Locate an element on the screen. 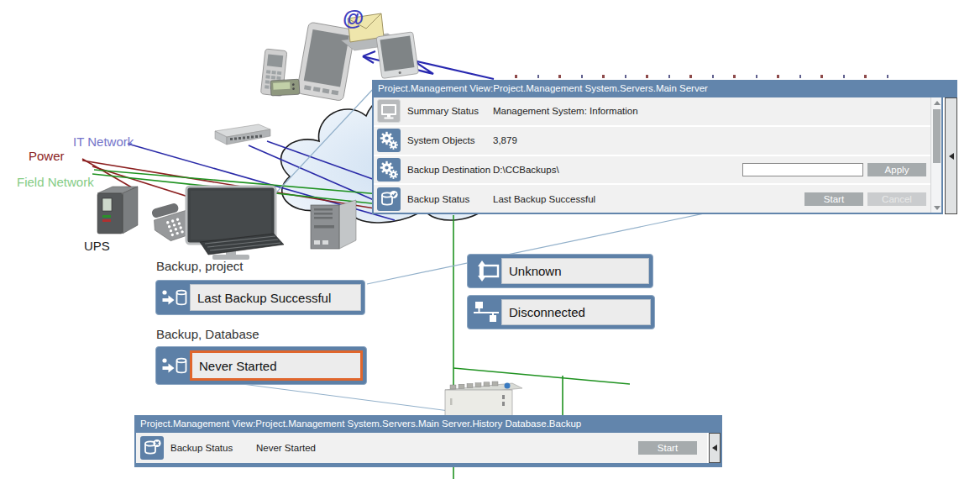  vertical-scrollbar is located at coordinates (935, 155).